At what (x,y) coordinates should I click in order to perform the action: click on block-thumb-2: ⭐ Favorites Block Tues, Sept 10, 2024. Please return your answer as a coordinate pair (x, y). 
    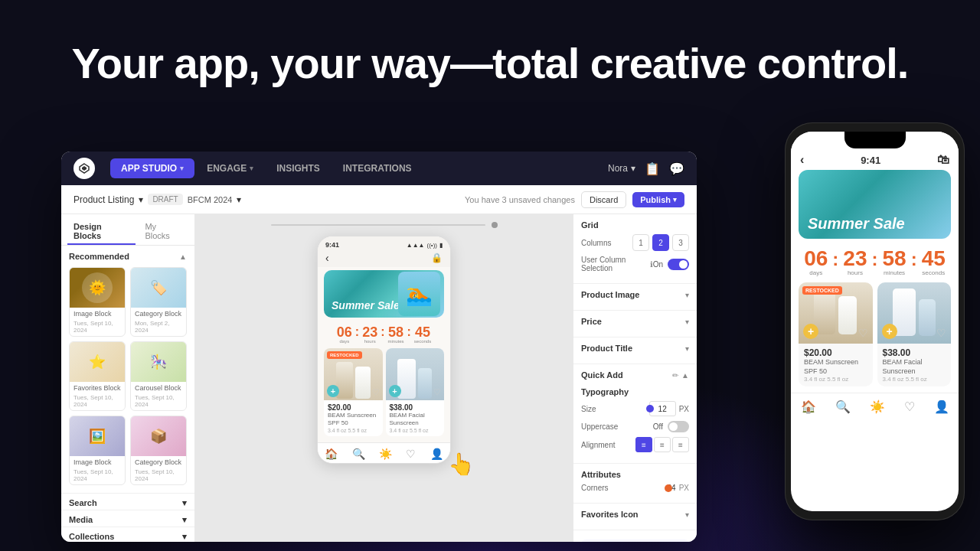
    Looking at the image, I should click on (97, 377).